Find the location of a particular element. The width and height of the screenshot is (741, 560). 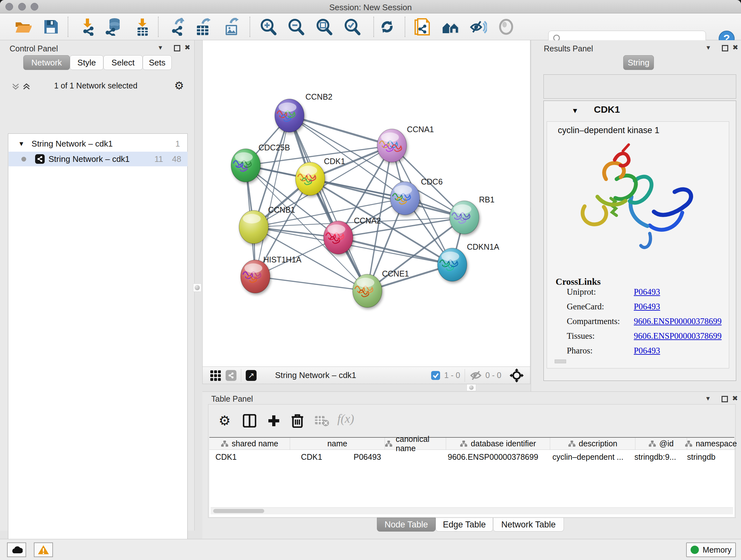

zoom-out-icon is located at coordinates (296, 27).